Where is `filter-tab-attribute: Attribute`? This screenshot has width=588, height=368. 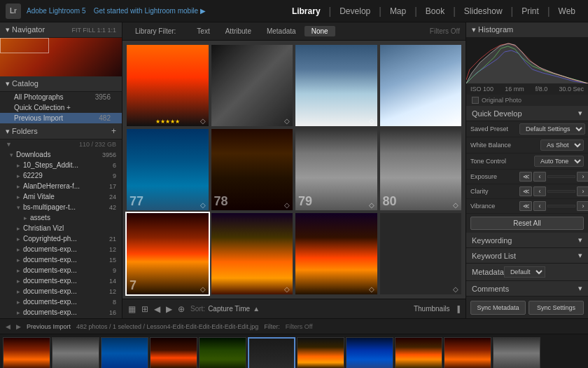
filter-tab-attribute: Attribute is located at coordinates (238, 31).